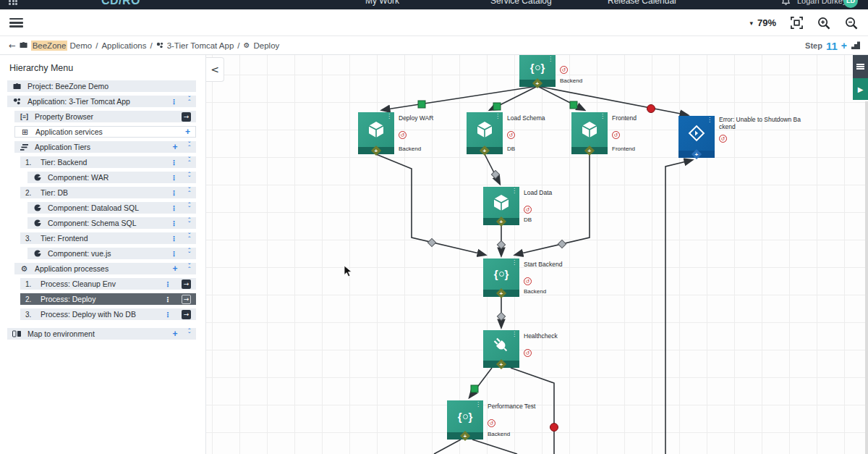  Describe the element at coordinates (851, 23) in the screenshot. I see `zoom-out-button` at that location.